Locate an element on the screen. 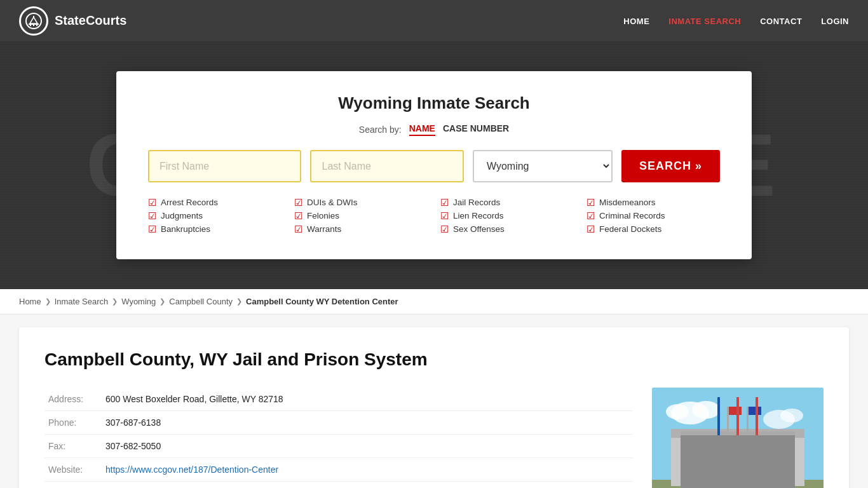  check-duis-dwis: ☑ DUIs & DWIs is located at coordinates (361, 202).